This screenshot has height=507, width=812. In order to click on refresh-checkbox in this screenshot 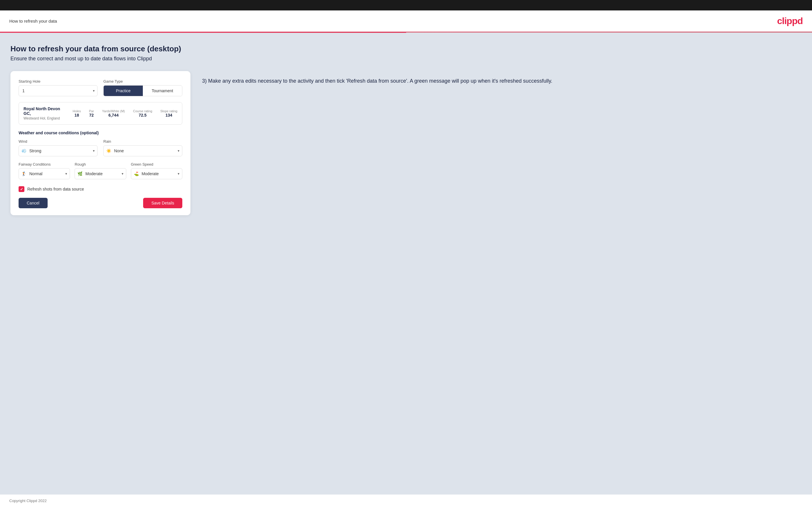, I will do `click(21, 189)`.